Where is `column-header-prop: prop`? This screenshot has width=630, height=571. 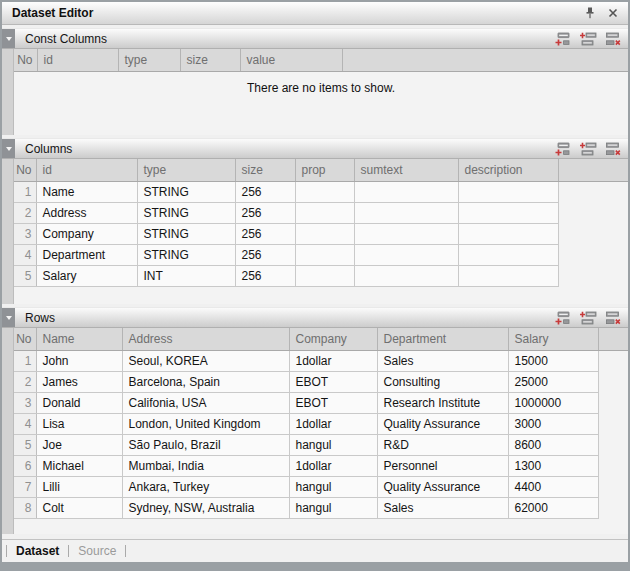
column-header-prop: prop is located at coordinates (324, 170).